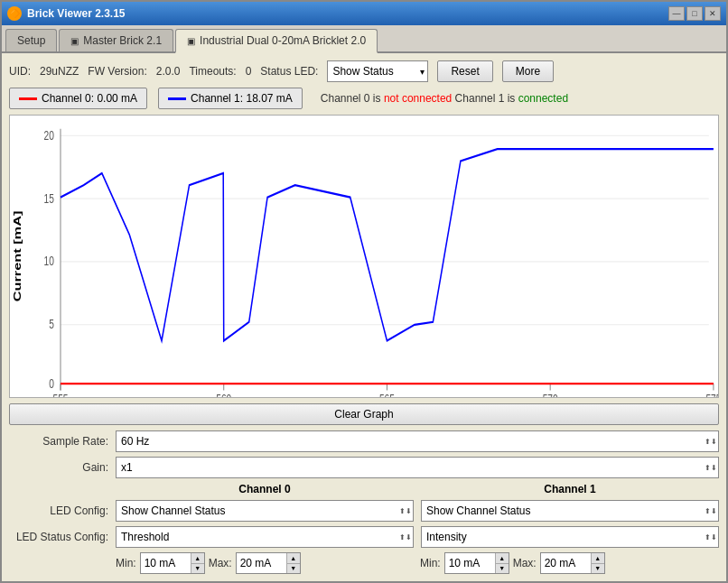 The width and height of the screenshot is (728, 583). Describe the element at coordinates (294, 569) in the screenshot. I see `ch0-max-down-btn: ▼` at that location.